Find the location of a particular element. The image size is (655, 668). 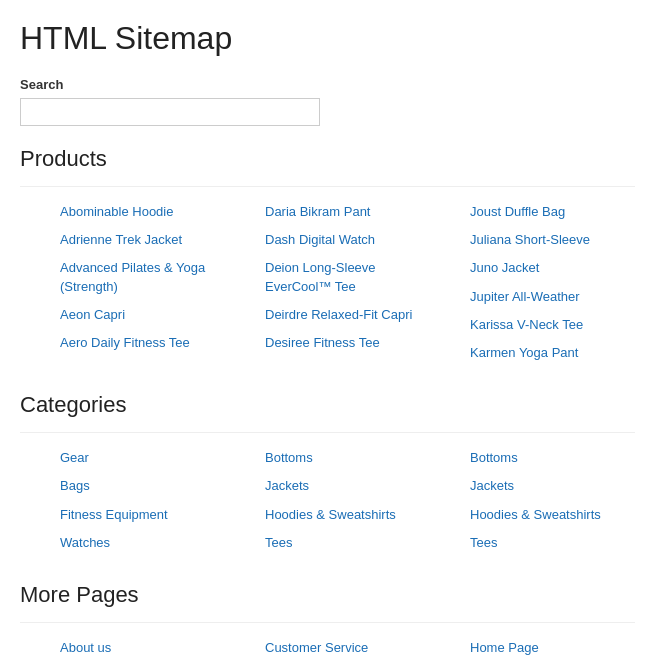

list-item: Dash Digital Watch is located at coordinates (348, 240).